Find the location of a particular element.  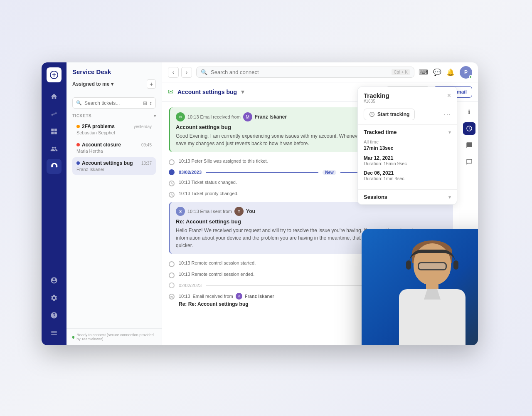

entry2-date: Dec 06, 2021 is located at coordinates (407, 173).